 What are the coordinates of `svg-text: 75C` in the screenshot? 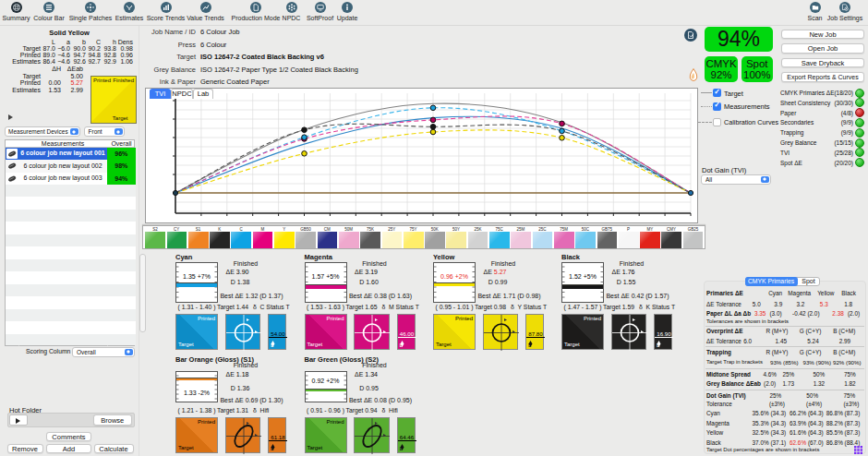 It's located at (500, 229).